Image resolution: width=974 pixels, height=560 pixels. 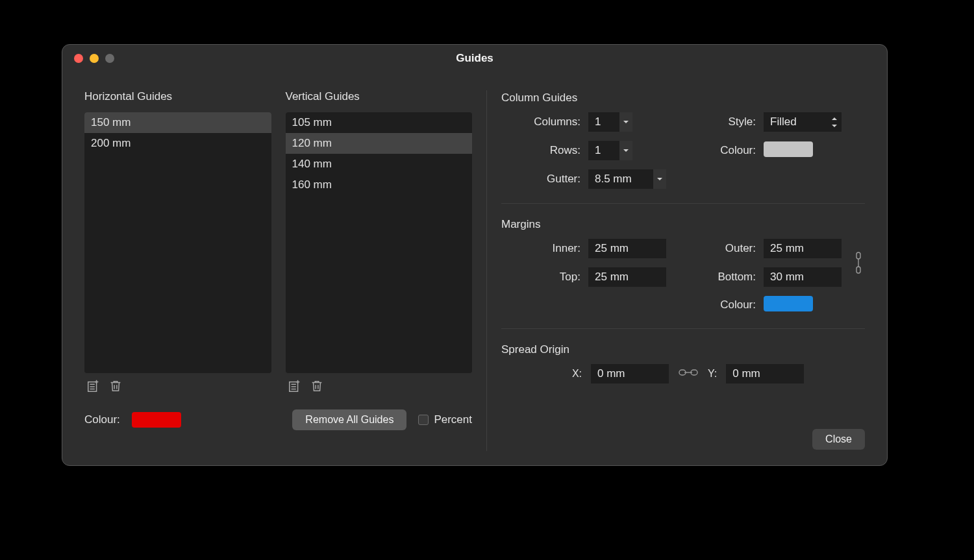 What do you see at coordinates (610, 122) in the screenshot?
I see `columns-stepper: 1` at bounding box center [610, 122].